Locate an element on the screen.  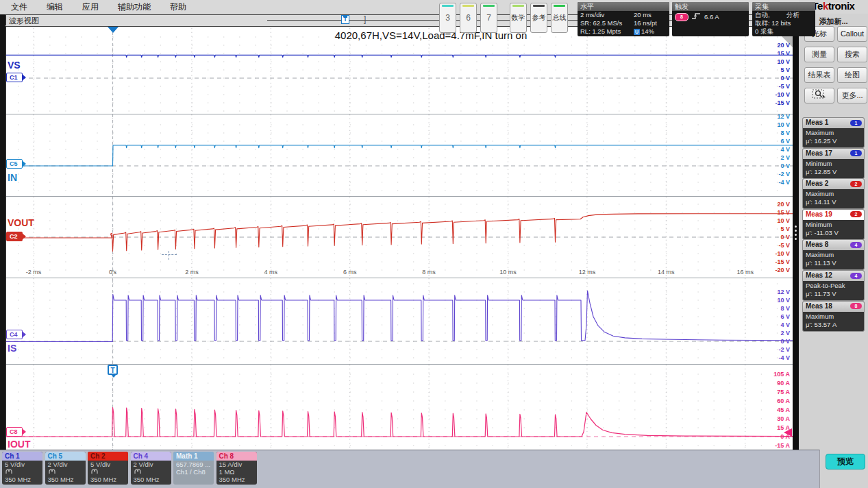
acquisition-panel: 采集自动,分析取样: 12 bits0 采集 is located at coordinates (784, 19).